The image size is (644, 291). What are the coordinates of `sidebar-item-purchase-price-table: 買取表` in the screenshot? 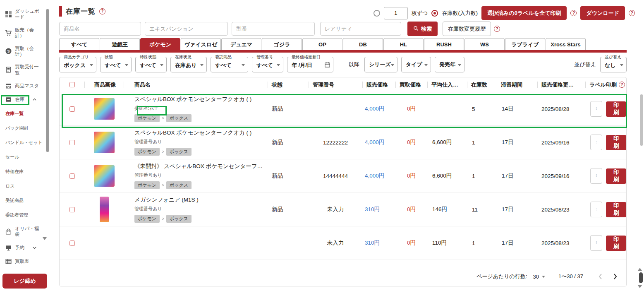 It's located at (25, 262).